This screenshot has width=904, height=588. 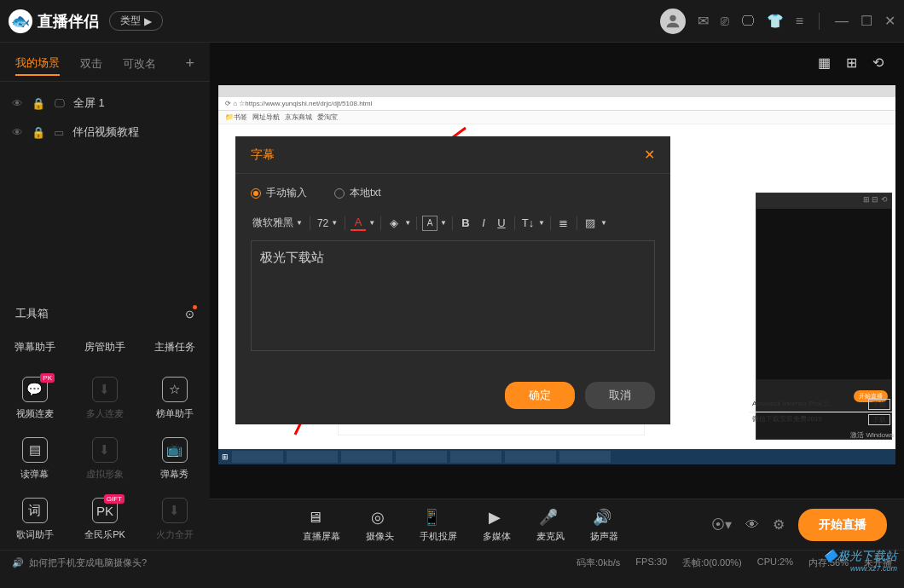 I want to click on source-media: ▶多媒体, so click(x=496, y=525).